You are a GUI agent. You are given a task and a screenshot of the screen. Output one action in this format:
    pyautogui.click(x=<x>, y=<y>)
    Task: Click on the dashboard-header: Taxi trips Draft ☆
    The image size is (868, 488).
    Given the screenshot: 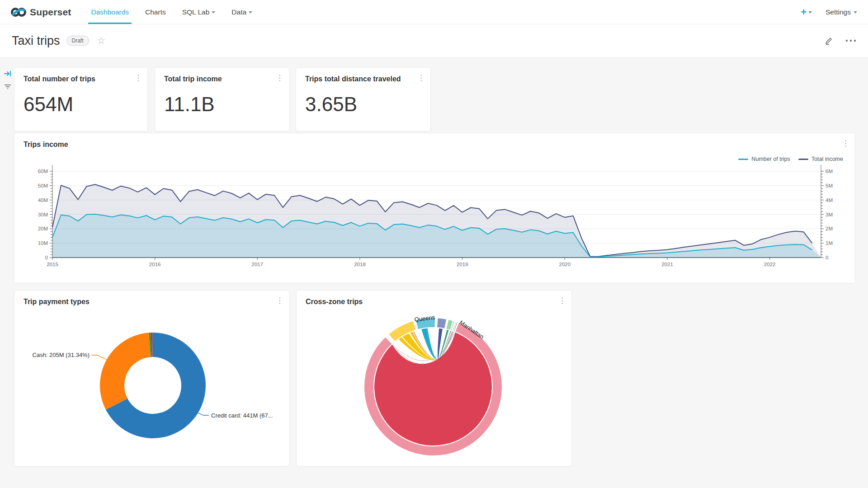 What is the action you would take?
    pyautogui.click(x=434, y=41)
    